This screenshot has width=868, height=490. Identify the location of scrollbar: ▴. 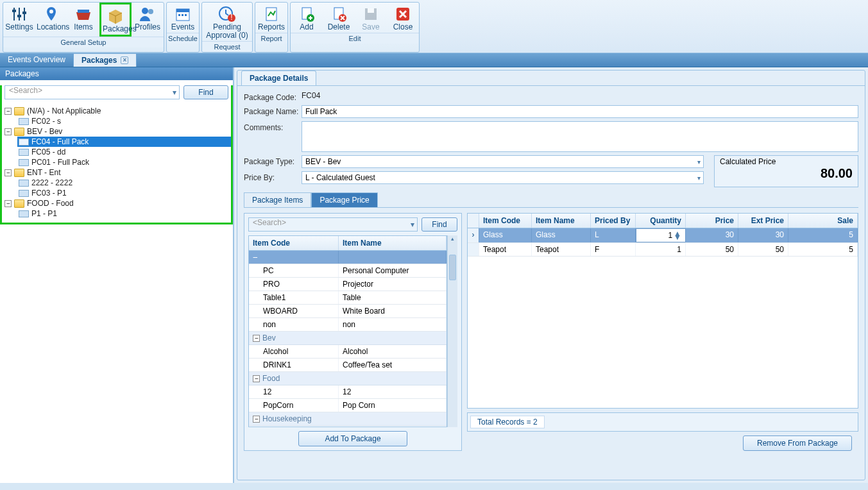
(452, 331).